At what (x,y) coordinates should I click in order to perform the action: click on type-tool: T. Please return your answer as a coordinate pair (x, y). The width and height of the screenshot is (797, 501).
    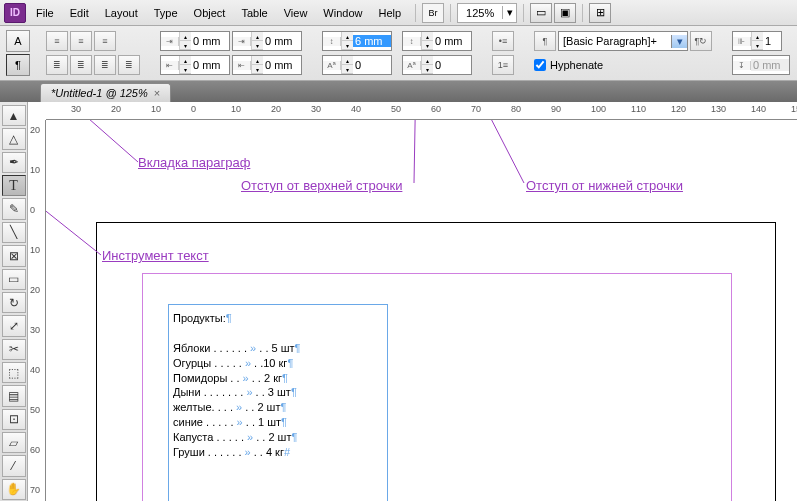
    Looking at the image, I should click on (14, 186).